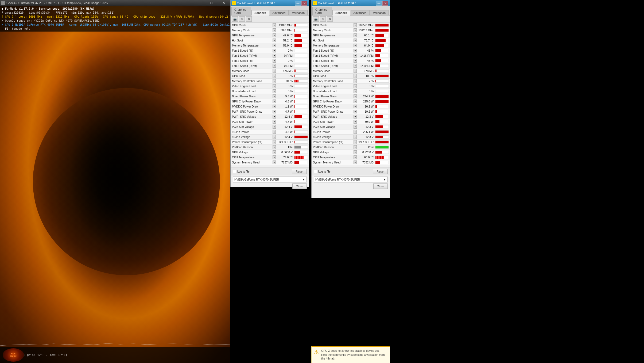  Describe the element at coordinates (351, 179) in the screenshot. I see `gpuz-right-gpu-selector: NVIDIA GeForce RTX 4070 SUPER ▼` at that location.